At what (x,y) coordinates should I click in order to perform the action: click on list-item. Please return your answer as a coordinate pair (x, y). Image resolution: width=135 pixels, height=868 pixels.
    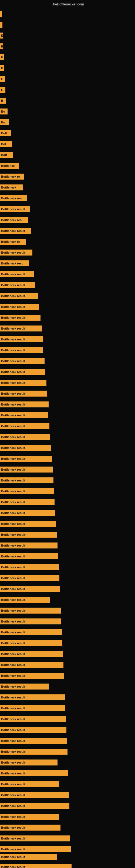
    Looking at the image, I should click on (1, 25).